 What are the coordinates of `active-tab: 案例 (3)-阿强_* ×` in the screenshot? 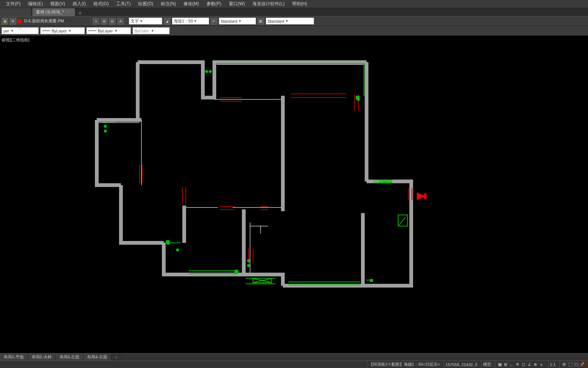 It's located at (54, 12).